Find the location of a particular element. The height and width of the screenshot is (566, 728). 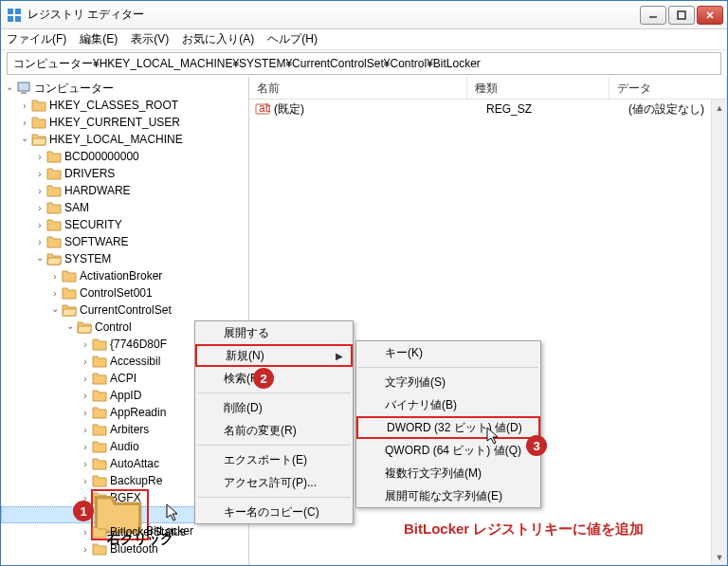

tree-node-currentcontrolset: ⌄CurrentControlSet is located at coordinates (125, 310).